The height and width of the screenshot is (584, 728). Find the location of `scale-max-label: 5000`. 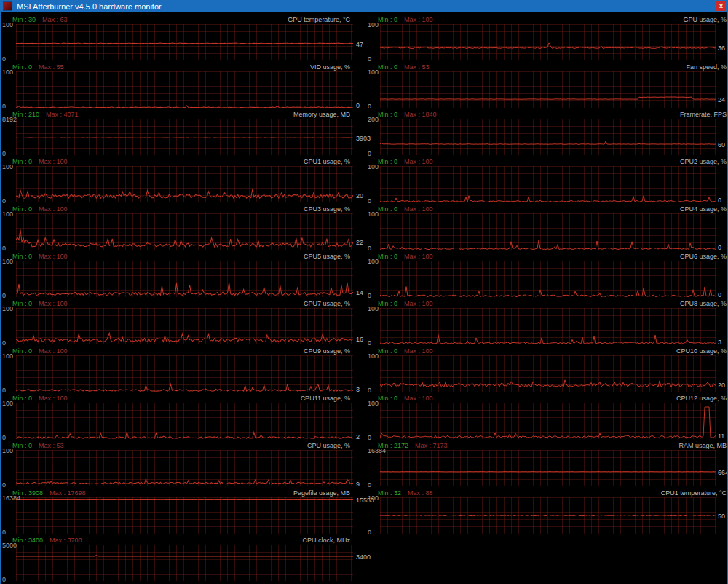

scale-max-label: 5000 is located at coordinates (9, 545).